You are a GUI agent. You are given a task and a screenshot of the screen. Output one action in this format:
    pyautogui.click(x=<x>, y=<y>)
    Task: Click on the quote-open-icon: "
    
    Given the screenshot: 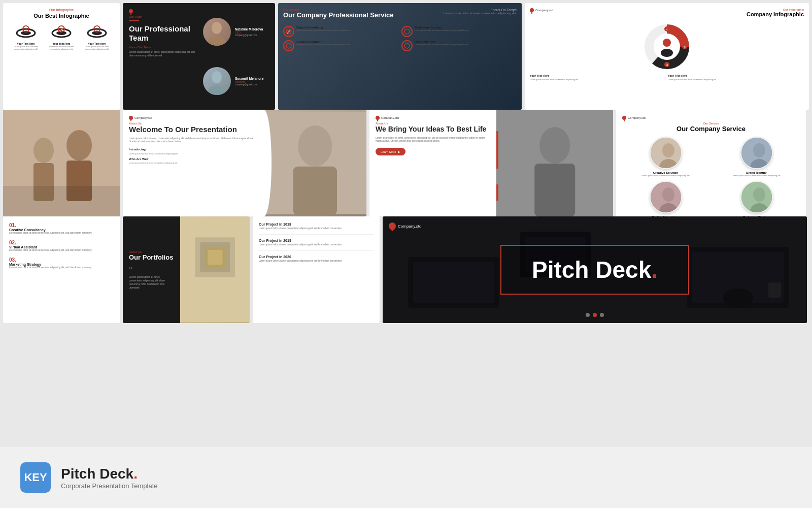 What is the action you would take?
    pyautogui.click(x=151, y=270)
    